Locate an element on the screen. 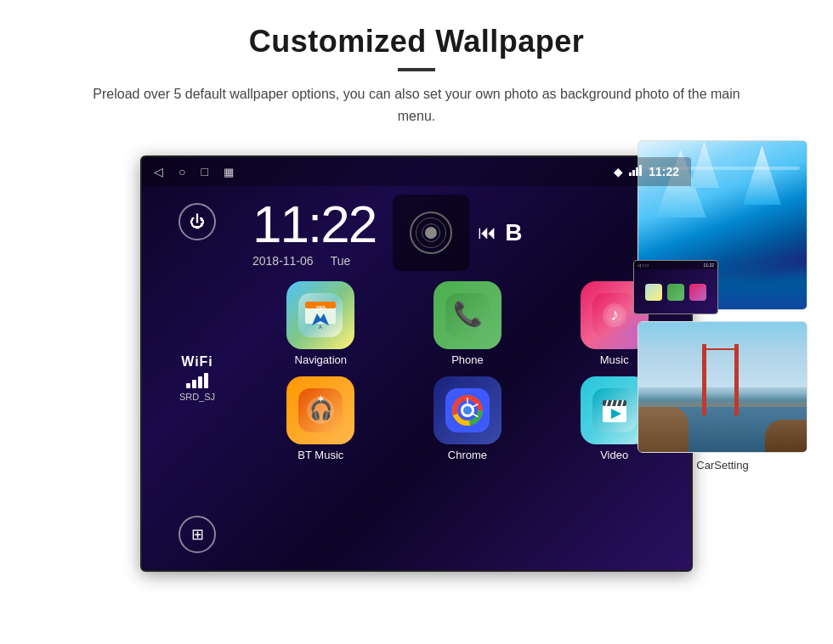 The image size is (833, 644). recents-icon: □ is located at coordinates (204, 172).